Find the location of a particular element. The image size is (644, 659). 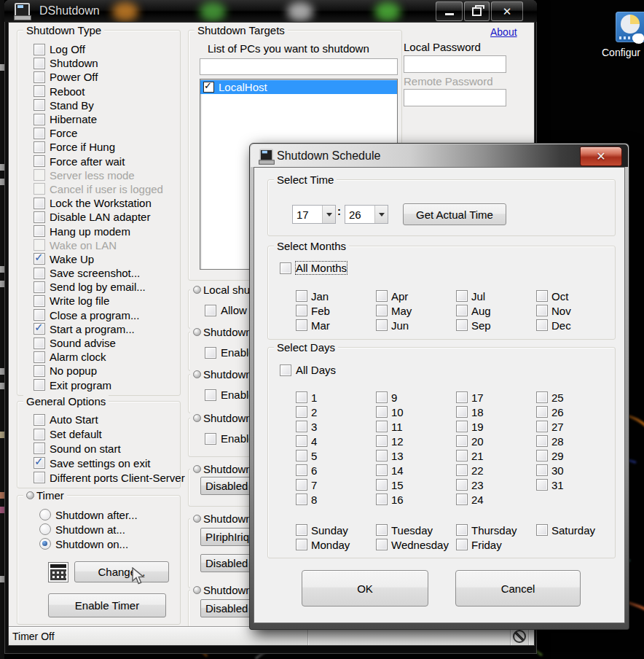

month-checkbox-item: Feb is located at coordinates (336, 311).